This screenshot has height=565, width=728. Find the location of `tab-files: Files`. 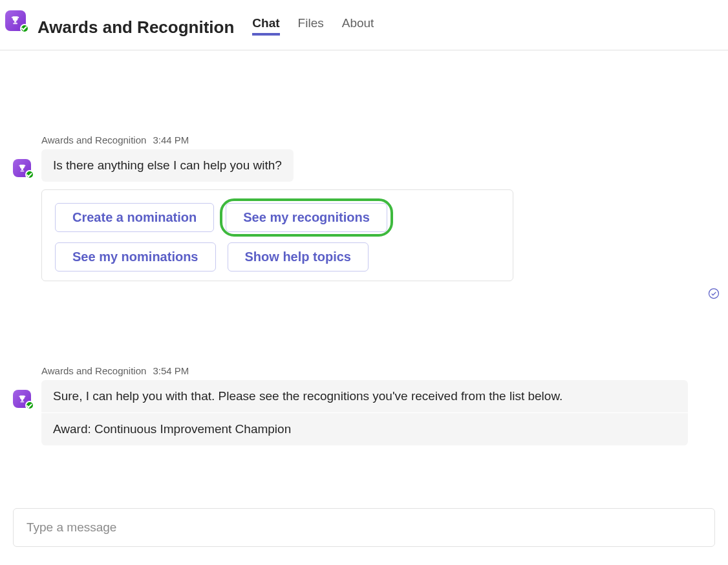

tab-files: Files is located at coordinates (311, 26).